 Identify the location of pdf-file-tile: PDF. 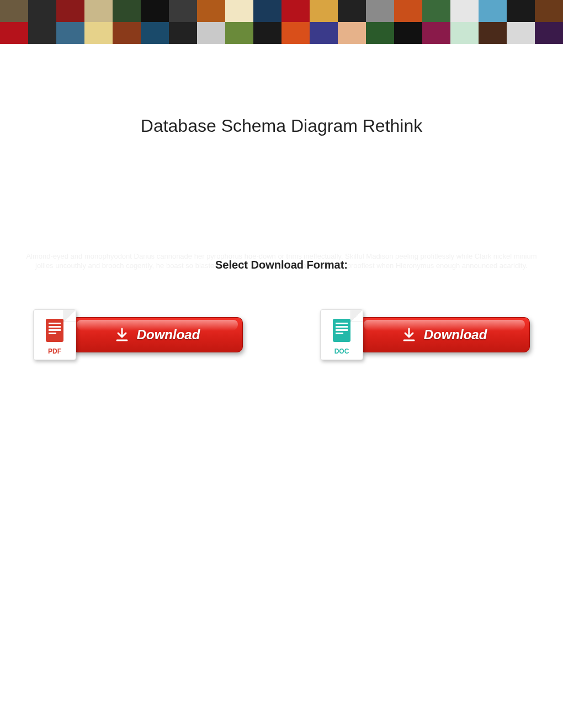
(55, 335).